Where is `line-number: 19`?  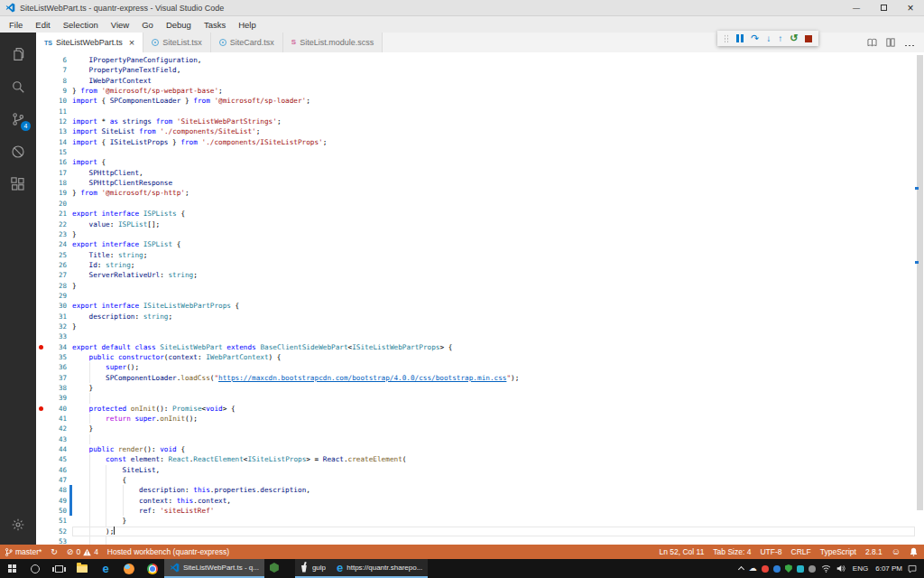
line-number: 19 is located at coordinates (56, 193).